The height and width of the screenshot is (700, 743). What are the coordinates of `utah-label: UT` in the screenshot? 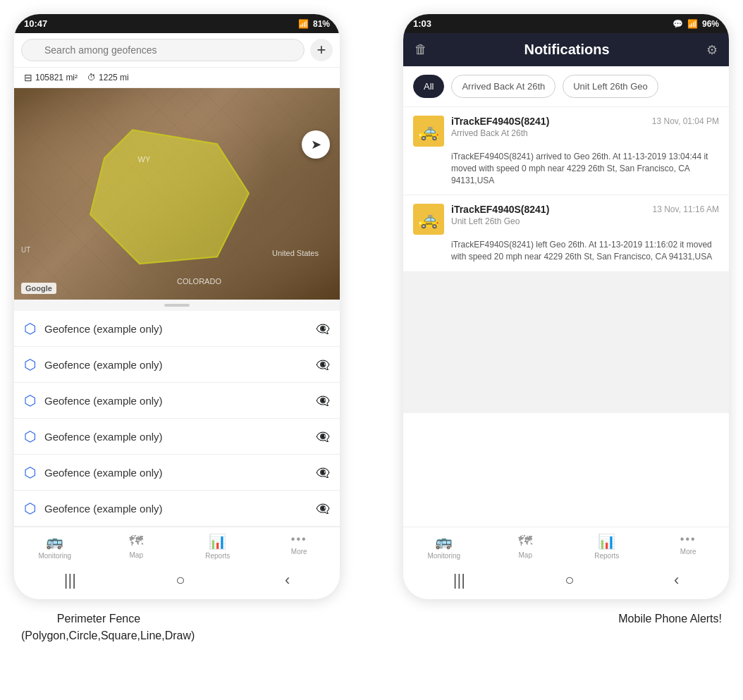 It's located at (25, 250).